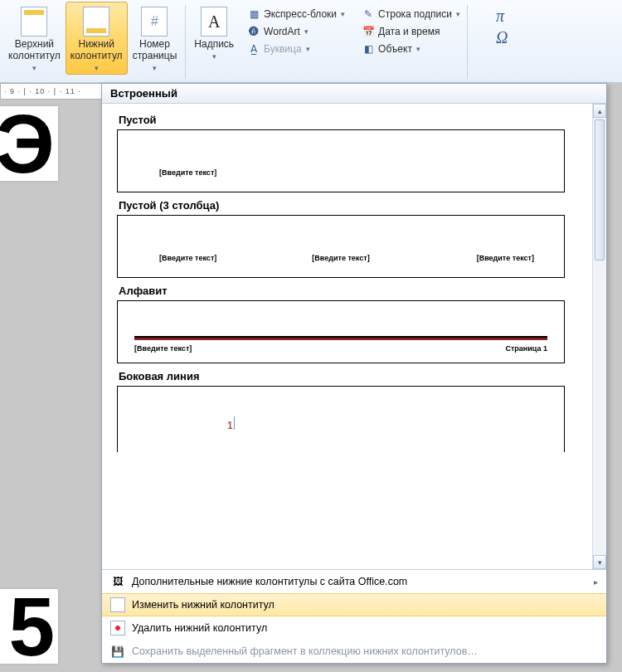 This screenshot has width=622, height=672. Describe the element at coordinates (354, 616) in the screenshot. I see `gallery-footer: 🖼 Дополнительные нижние колонтитулы с са…` at that location.